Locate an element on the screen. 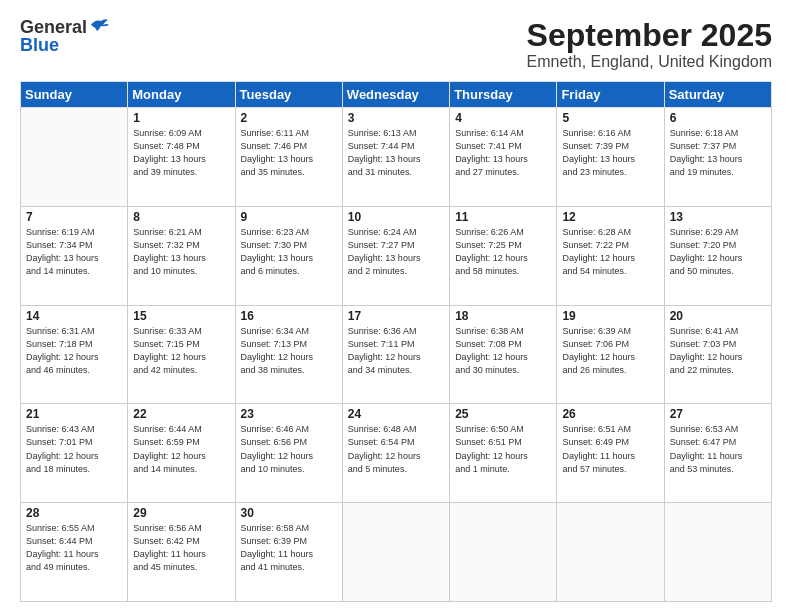 This screenshot has width=792, height=612. day-number: 8 is located at coordinates (181, 217).